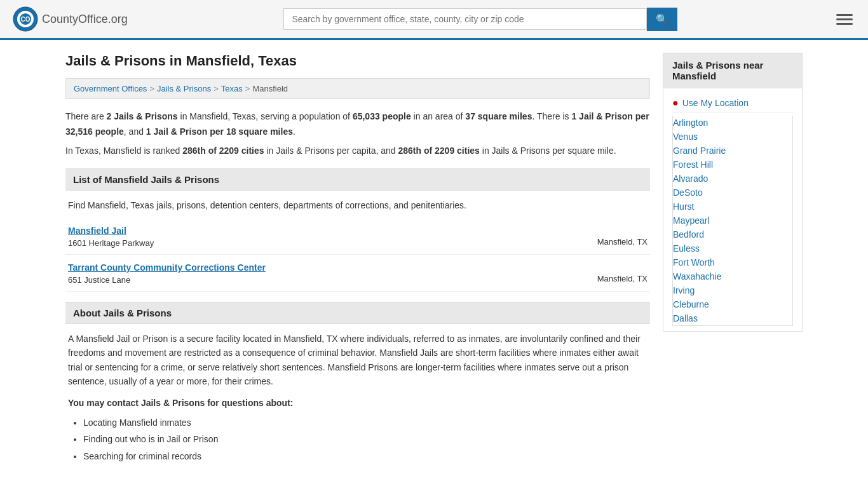 The image size is (868, 488). What do you see at coordinates (358, 238) in the screenshot?
I see `facility-item: Mansfield Jail 1601 Heritage Parkway Man…` at bounding box center [358, 238].